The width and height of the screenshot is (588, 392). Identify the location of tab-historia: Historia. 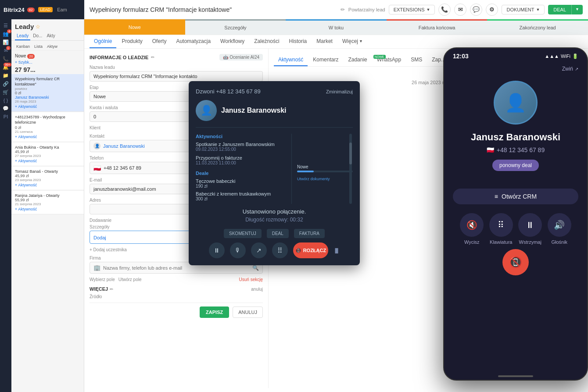
(298, 42).